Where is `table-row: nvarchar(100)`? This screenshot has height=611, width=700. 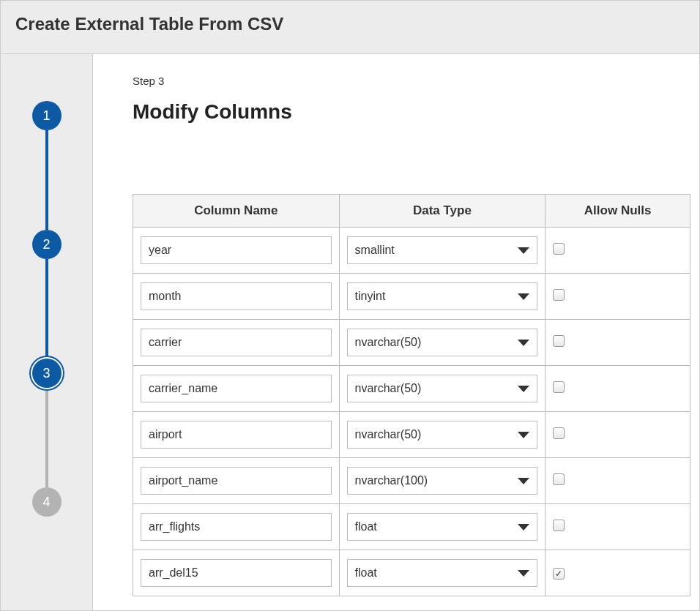 table-row: nvarchar(100) is located at coordinates (412, 481).